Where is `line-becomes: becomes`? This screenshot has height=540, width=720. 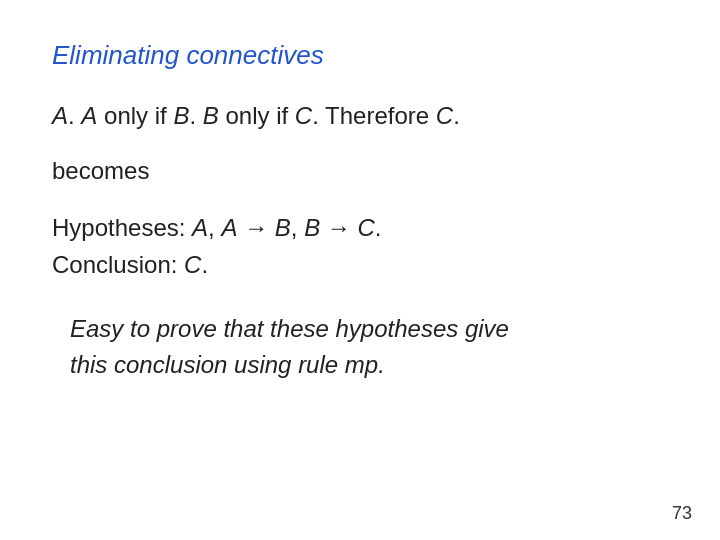 line-becomes: becomes is located at coordinates (360, 171).